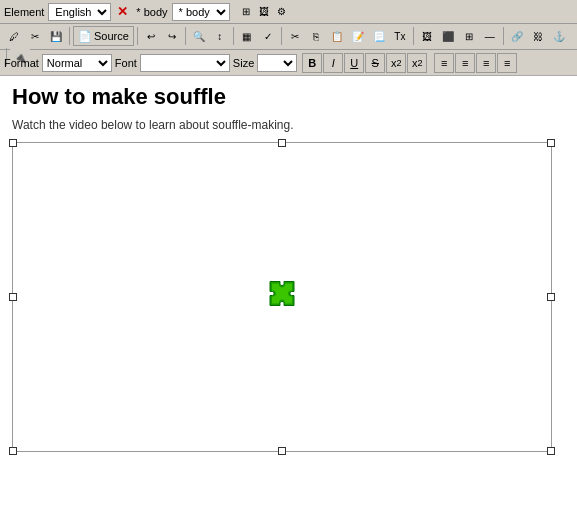  I want to click on separator1, so click(70, 36).